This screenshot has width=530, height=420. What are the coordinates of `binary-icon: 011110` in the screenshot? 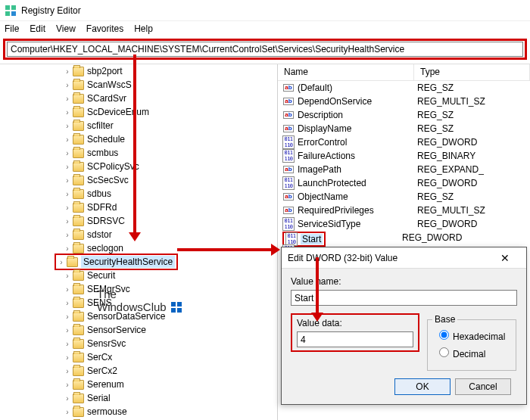 It's located at (288, 224).